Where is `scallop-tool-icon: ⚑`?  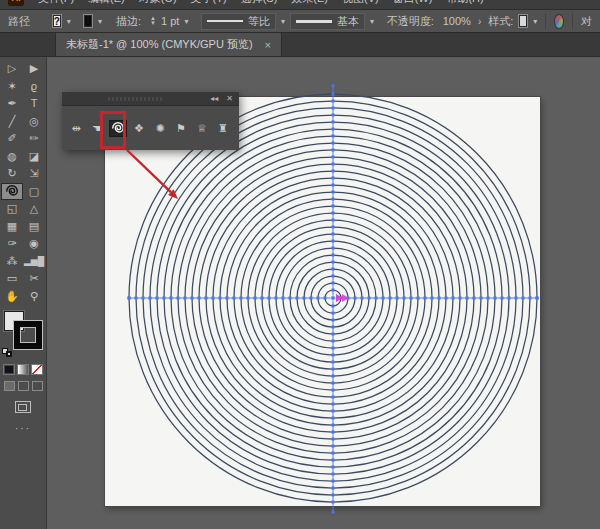 scallop-tool-icon: ⚑ is located at coordinates (181, 128).